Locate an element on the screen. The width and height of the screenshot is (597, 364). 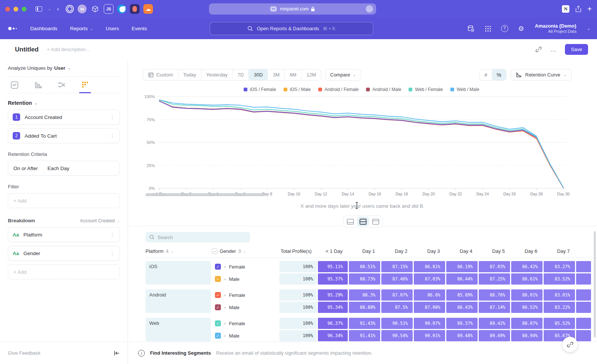
retention-cell: 90.54% is located at coordinates (397, 336).